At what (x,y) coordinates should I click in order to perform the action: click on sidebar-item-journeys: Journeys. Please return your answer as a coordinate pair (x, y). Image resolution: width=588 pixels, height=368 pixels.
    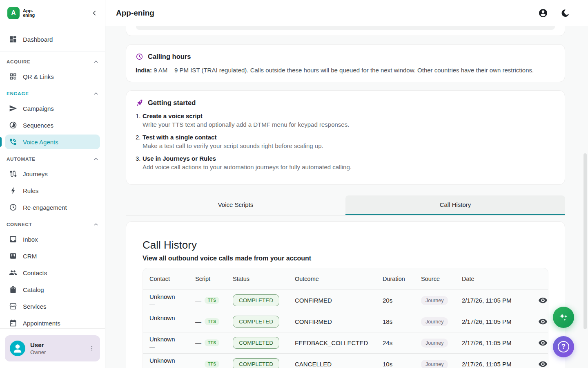
    Looking at the image, I should click on (52, 174).